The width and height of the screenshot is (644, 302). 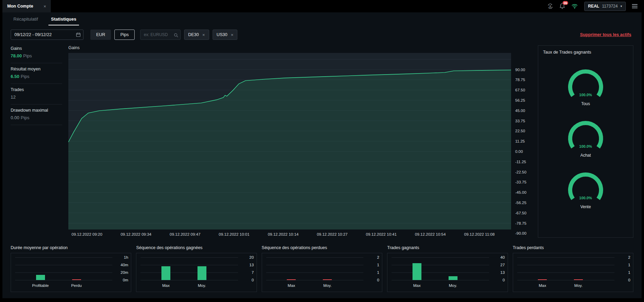 What do you see at coordinates (562, 6) in the screenshot?
I see `notifications-bell-icon: 26` at bounding box center [562, 6].